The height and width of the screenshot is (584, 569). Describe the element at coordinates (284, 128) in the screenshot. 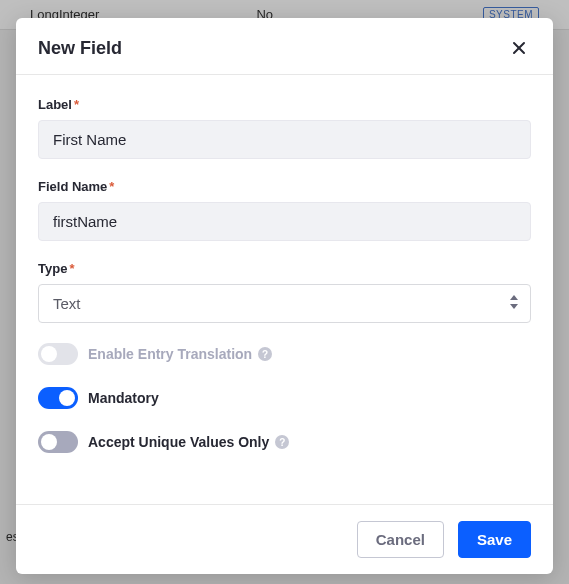

I see `label-field-group: Label*` at that location.